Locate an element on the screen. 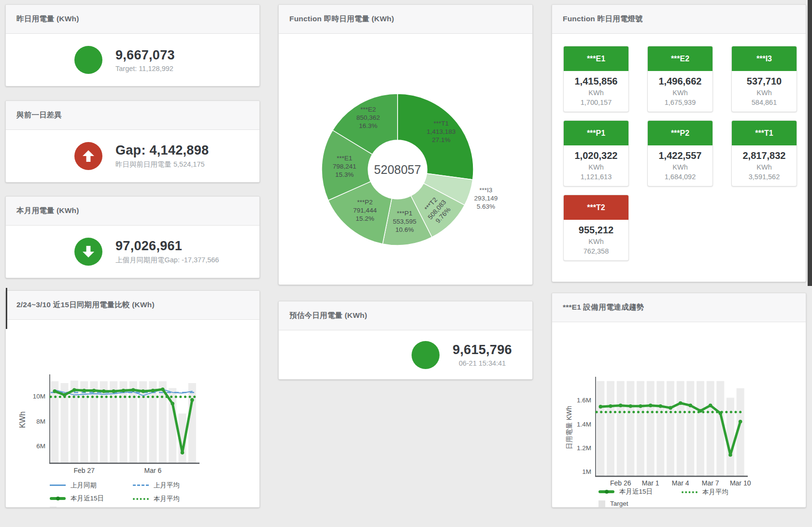 Image resolution: width=812 pixels, height=527 pixels. panel-title: 本月用電量 (KWh) is located at coordinates (48, 211).